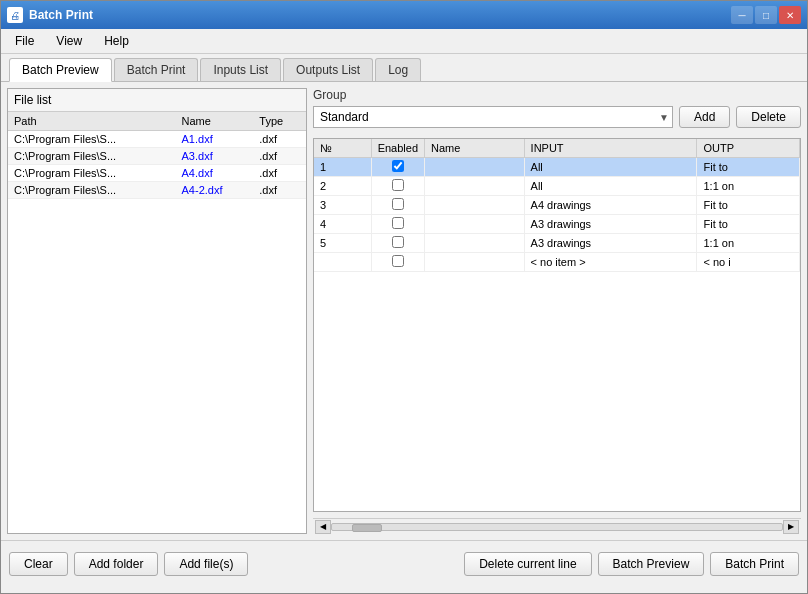 The height and width of the screenshot is (594, 808). I want to click on preset-output: < no i, so click(748, 262).